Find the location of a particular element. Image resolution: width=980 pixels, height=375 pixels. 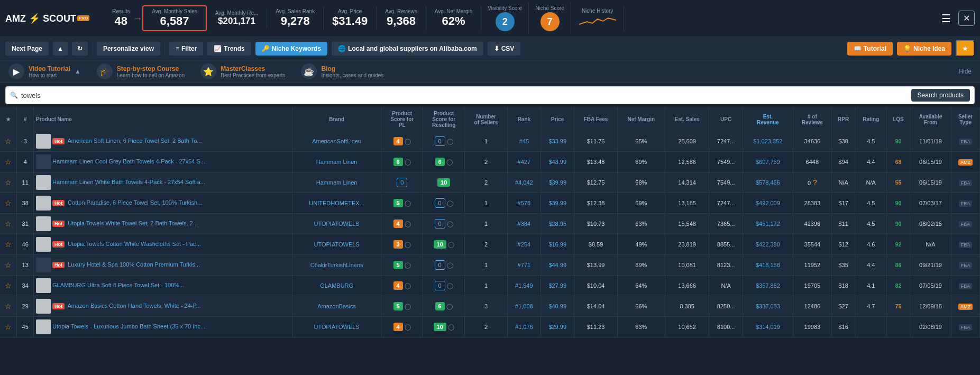

row-upc: 7365... is located at coordinates (726, 224).